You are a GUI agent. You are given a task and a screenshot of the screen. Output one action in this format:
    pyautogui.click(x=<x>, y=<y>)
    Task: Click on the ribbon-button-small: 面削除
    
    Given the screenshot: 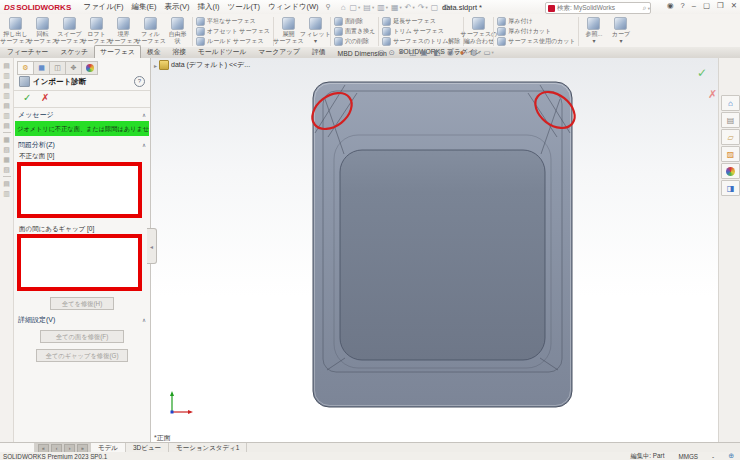 What is the action you would take?
    pyautogui.click(x=354, y=22)
    